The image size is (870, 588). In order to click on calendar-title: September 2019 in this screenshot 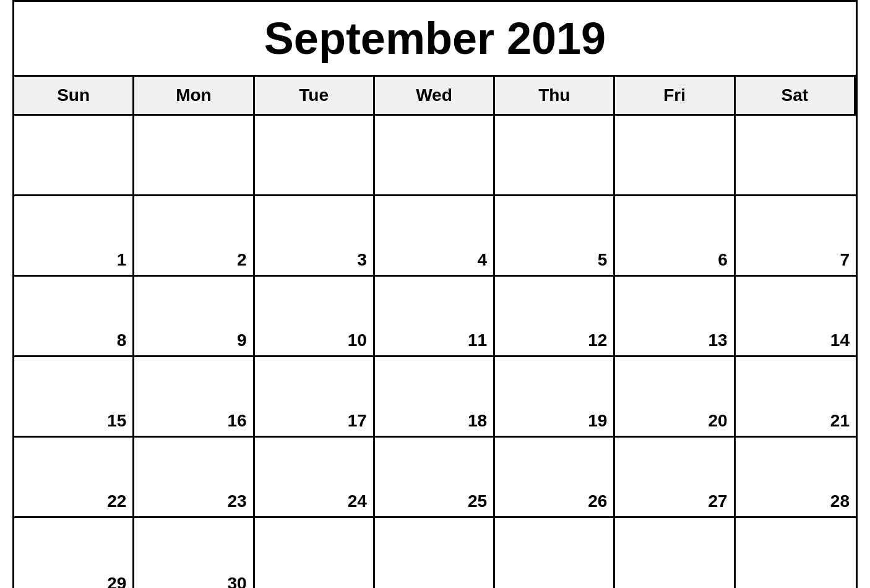, I will do `click(435, 40)`.